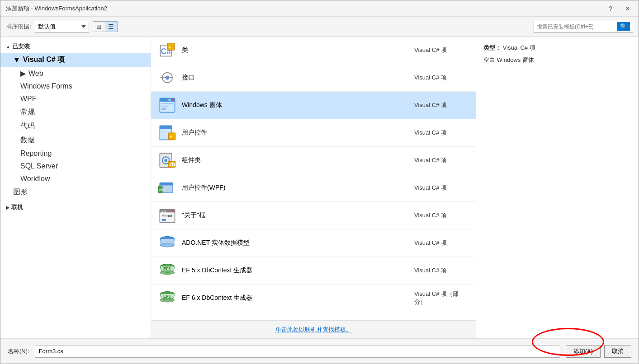 Image resolution: width=639 pixels, height=364 pixels. I want to click on name-input, so click(298, 351).